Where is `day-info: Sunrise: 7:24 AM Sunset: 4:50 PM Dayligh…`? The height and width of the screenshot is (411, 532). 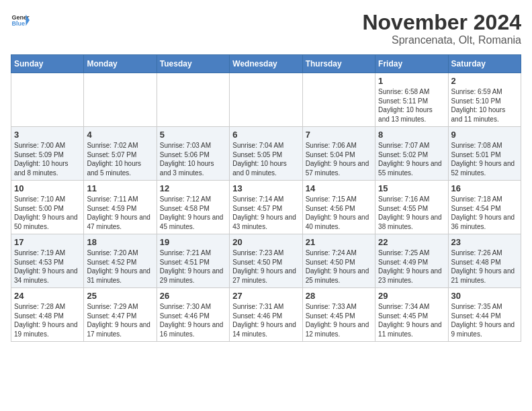
day-info: Sunrise: 7:24 AM Sunset: 4:50 PM Dayligh… is located at coordinates (339, 267).